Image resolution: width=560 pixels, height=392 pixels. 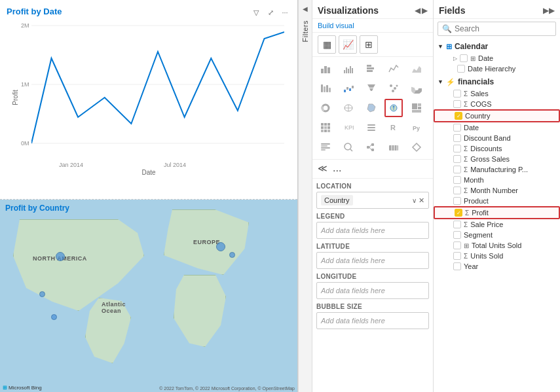 What do you see at coordinates (496, 235) in the screenshot?
I see `financials-segment-item: Segment` at bounding box center [496, 235].